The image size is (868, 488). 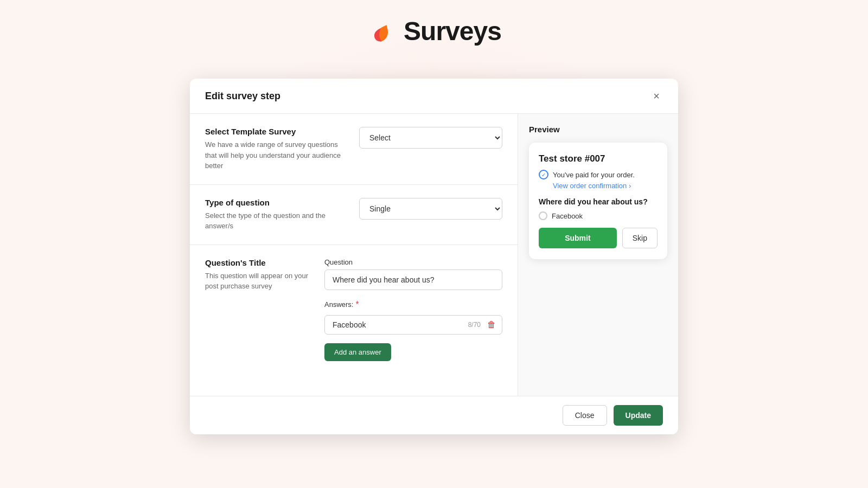 What do you see at coordinates (598, 129) in the screenshot?
I see `preview-title: Preview` at bounding box center [598, 129].